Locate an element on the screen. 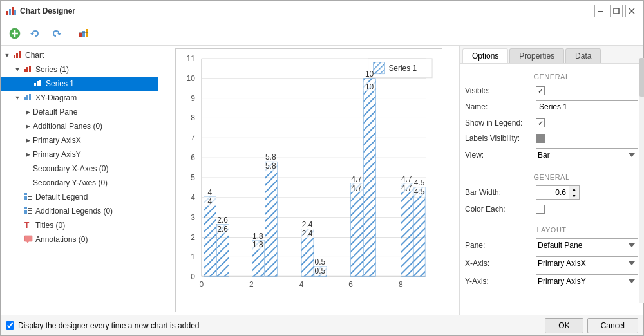 This screenshot has height=336, width=644. visible-checkbox is located at coordinates (540, 91).